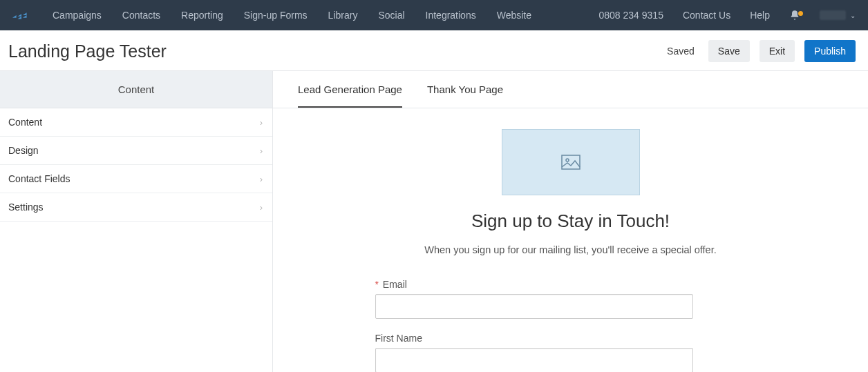 This screenshot has width=868, height=372. Describe the element at coordinates (838, 15) in the screenshot. I see `user-menu: ⌄` at that location.